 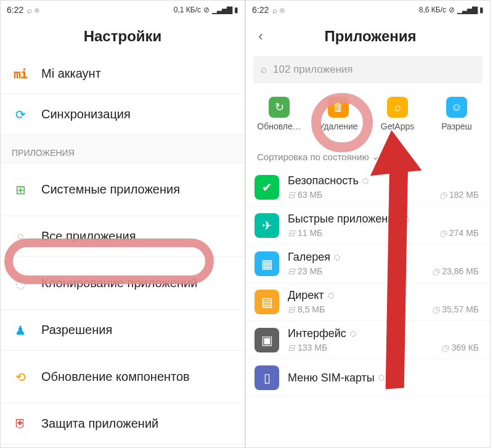 What do you see at coordinates (309, 258) in the screenshot?
I see `app-name: Галерея` at bounding box center [309, 258].